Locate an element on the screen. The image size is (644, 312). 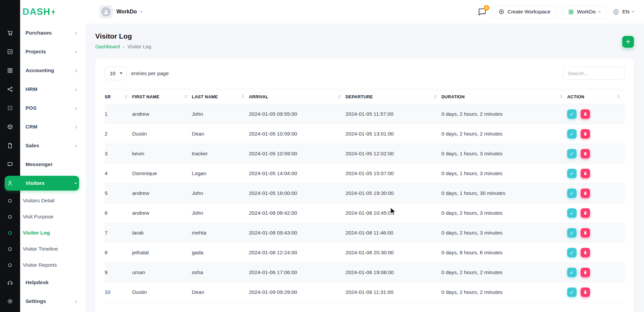
table-row: 10DustinDean2024-01-09 09:29:002024-01-0… is located at coordinates (365, 293).